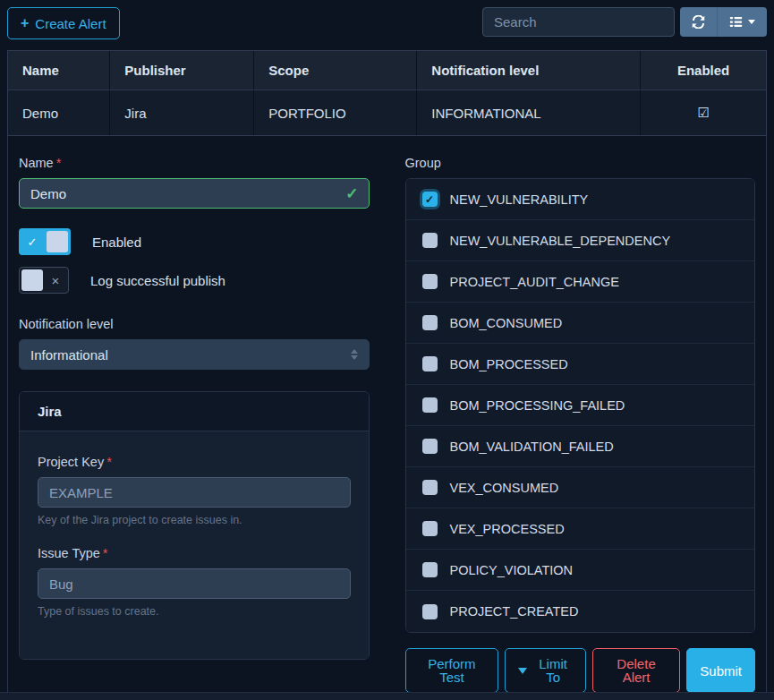  What do you see at coordinates (581, 163) in the screenshot?
I see `group-list-label: Group` at bounding box center [581, 163].